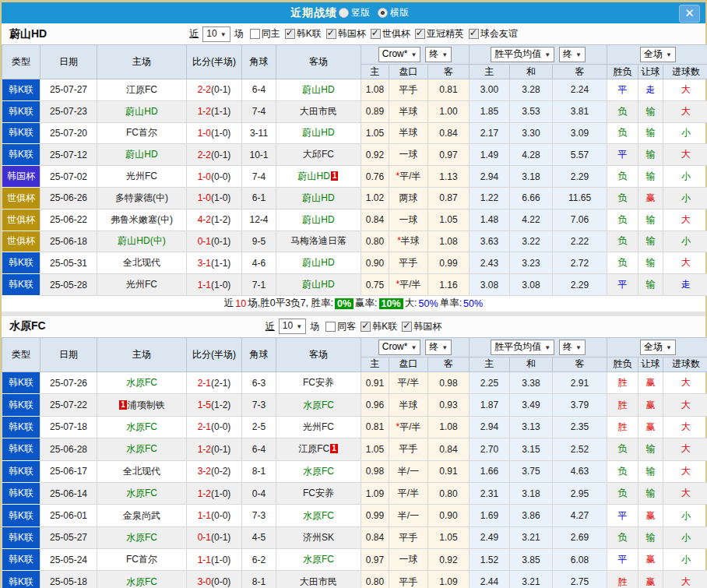  I want to click on cell-result: 胜, so click(623, 427).